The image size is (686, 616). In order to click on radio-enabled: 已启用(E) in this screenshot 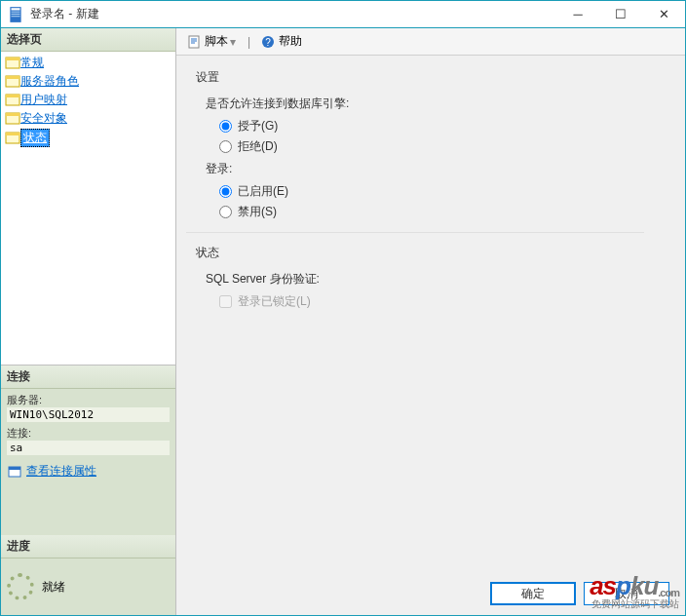, I will do `click(452, 191)`.